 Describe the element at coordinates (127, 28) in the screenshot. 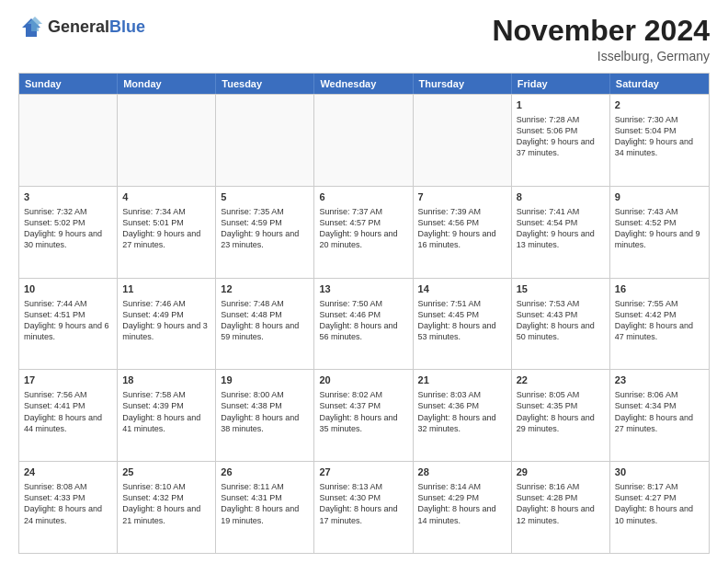

I see `logo-blue: Blue` at that location.